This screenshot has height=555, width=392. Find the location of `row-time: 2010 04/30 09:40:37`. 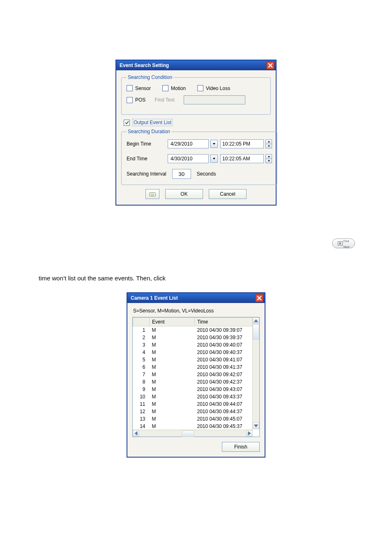

row-time: 2010 04/30 09:40:37 is located at coordinates (224, 352).